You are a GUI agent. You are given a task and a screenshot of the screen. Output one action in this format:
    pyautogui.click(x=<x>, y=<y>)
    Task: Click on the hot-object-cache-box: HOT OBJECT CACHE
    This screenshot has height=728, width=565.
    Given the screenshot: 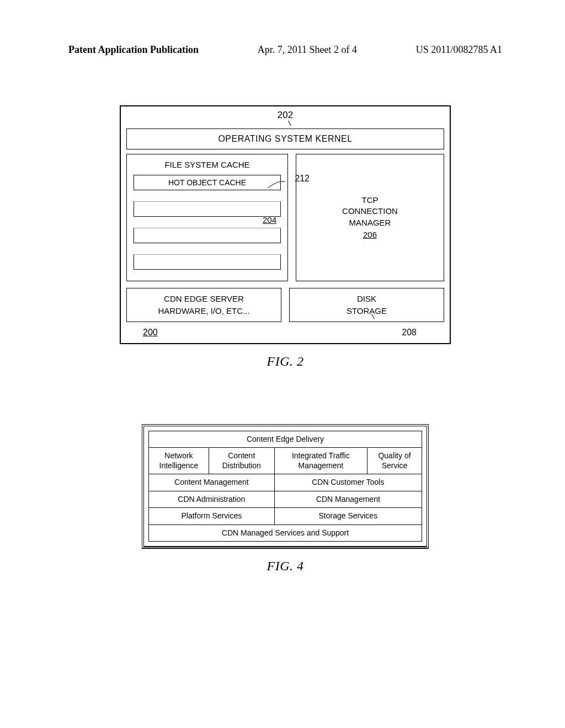 What is the action you would take?
    pyautogui.click(x=207, y=183)
    